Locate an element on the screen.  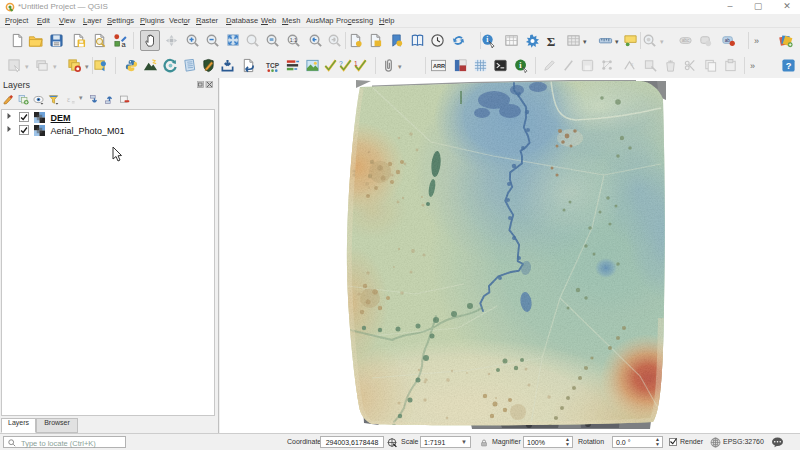
svg-text: x is located at coordinates (632, 64).